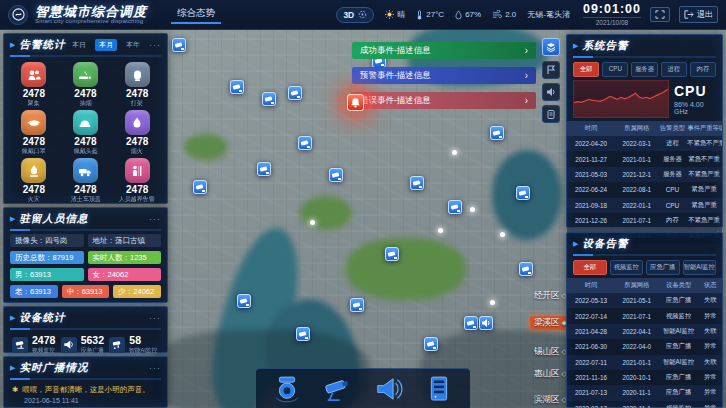 The image size is (726, 408). Describe the element at coordinates (34, 345) in the screenshot. I see `device-stat-video: 2478 视频监控` at that location.